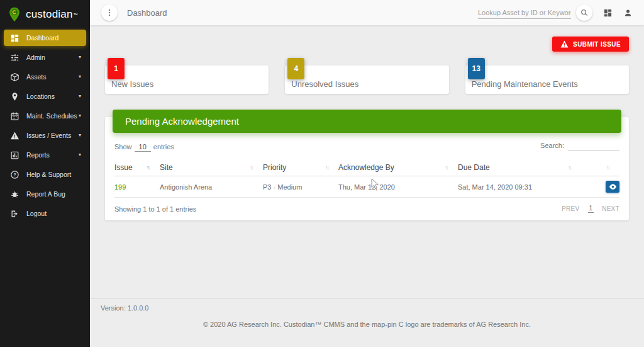 The height and width of the screenshot is (347, 644). What do you see at coordinates (155, 209) in the screenshot?
I see `showing-entries-text: Showing 1 to 1 of 1 entries` at bounding box center [155, 209].